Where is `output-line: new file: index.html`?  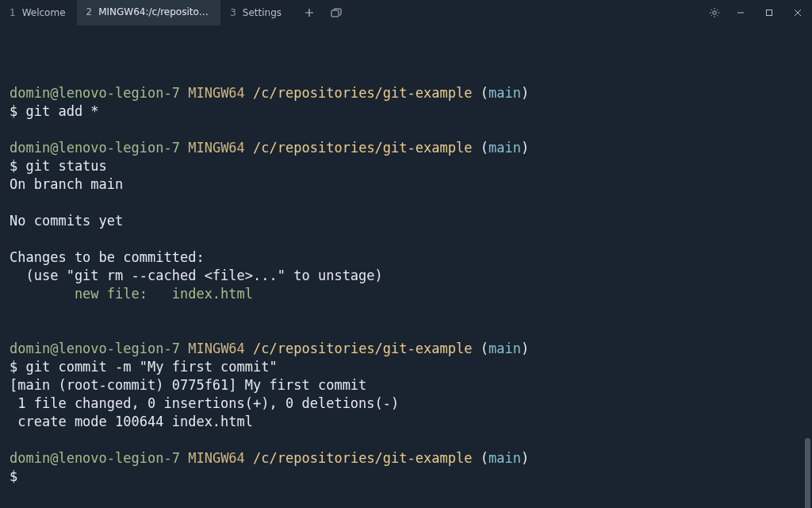 output-line: new file: index.html is located at coordinates (406, 294).